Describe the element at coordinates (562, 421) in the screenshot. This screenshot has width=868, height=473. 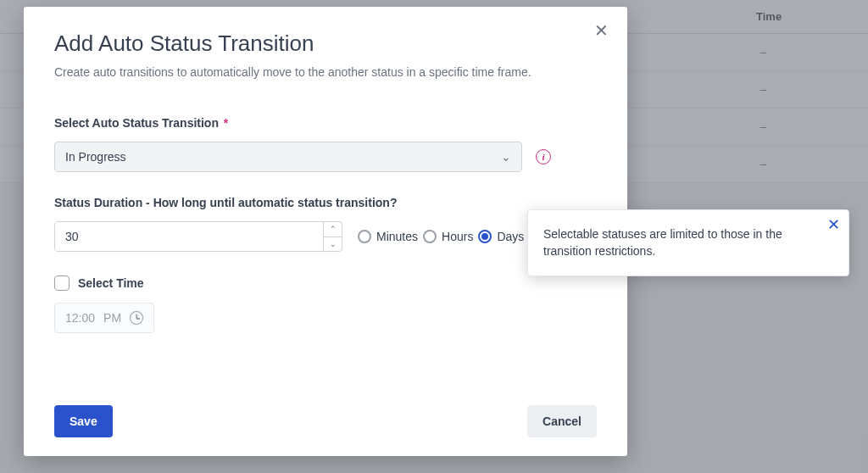
I see `cancel-button: Cancel` at that location.